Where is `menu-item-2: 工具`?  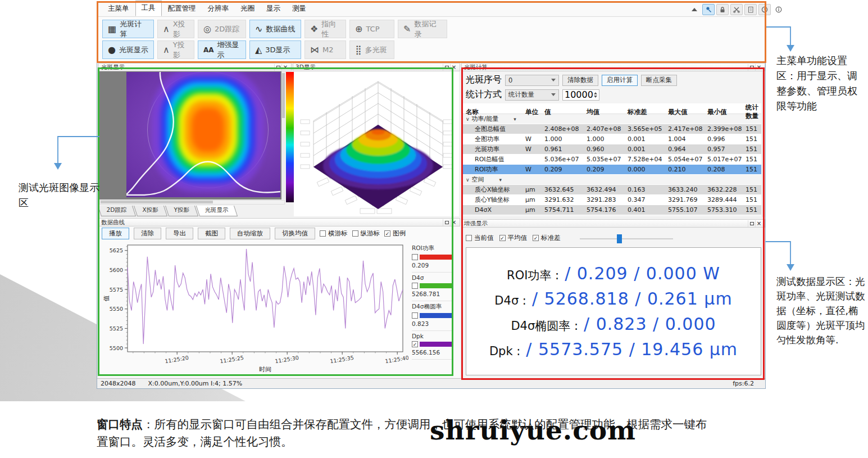 menu-item-2: 工具 is located at coordinates (148, 8).